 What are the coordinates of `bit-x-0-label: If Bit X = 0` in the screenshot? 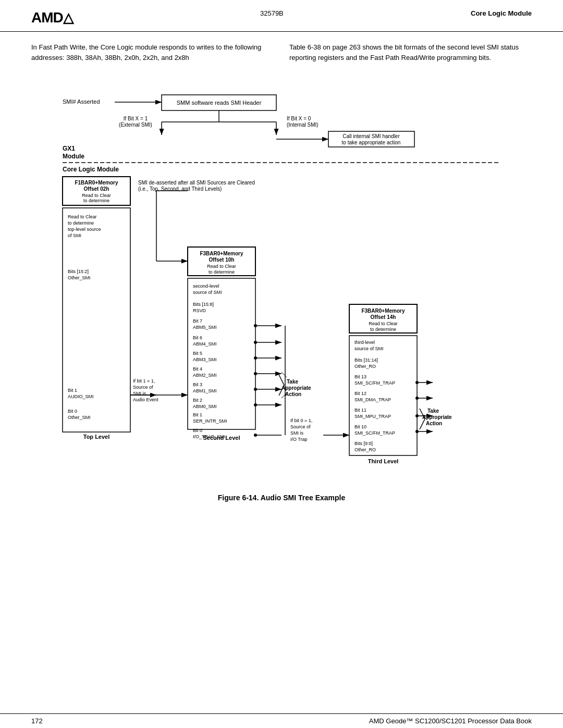 It's located at (299, 119).